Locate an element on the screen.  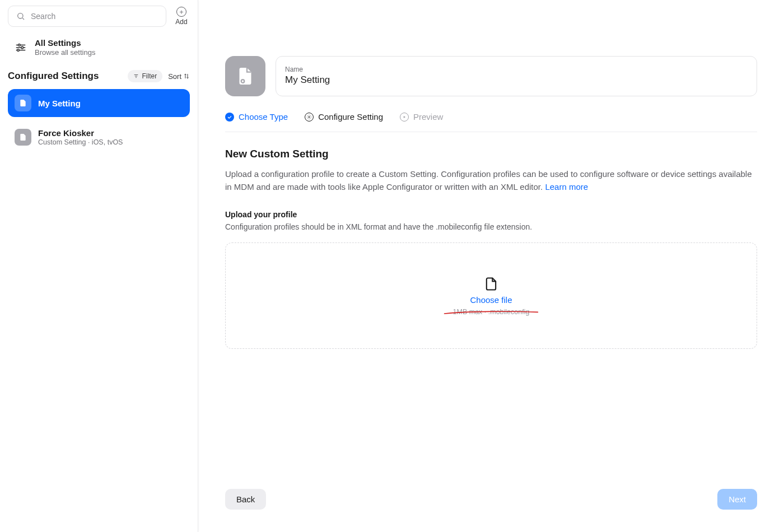
sort-button: Sort is located at coordinates (179, 76).